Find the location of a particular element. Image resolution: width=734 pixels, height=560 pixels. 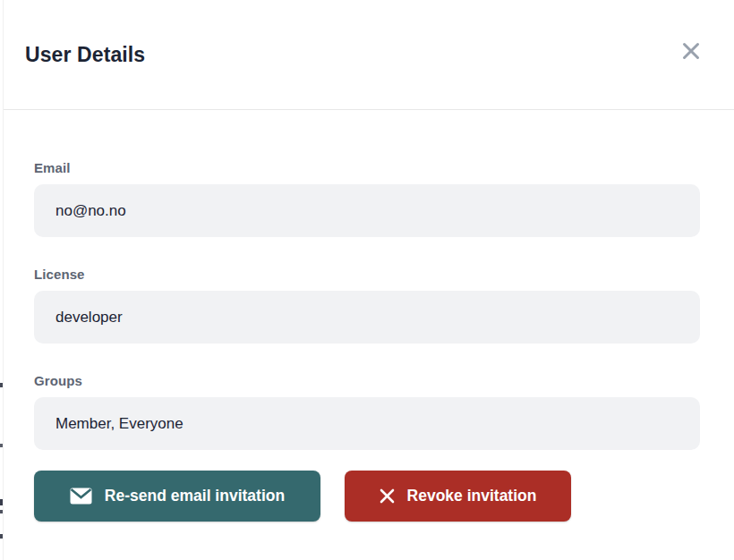

resend-button-label: Re-send email invitation is located at coordinates (195, 496).